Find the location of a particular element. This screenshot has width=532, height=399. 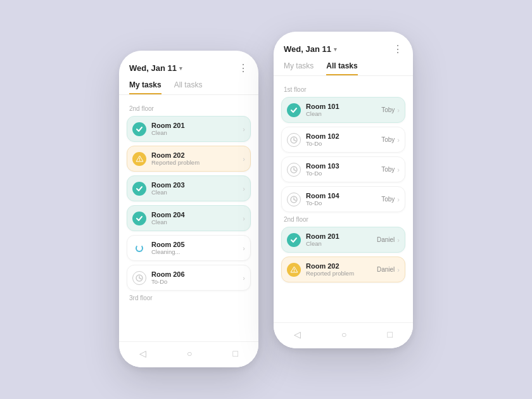

task-info: Room 204Clean is located at coordinates (197, 218).